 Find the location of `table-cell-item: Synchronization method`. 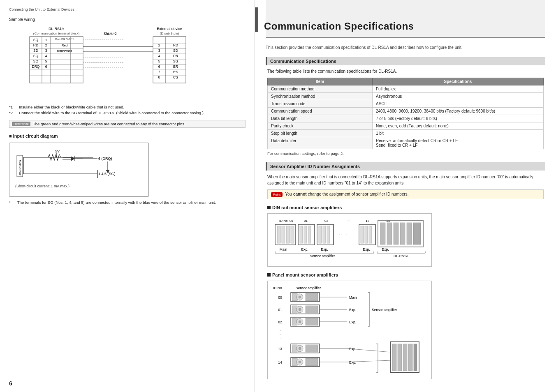

table-cell-item: Synchronization method is located at coordinates (320, 97).